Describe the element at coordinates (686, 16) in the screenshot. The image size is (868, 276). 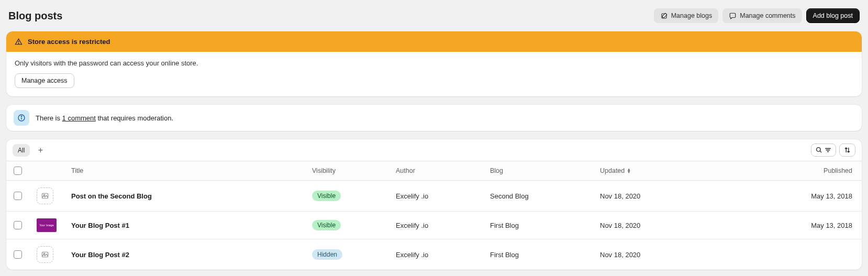
I see `manage-blogs-button: Manage blogs` at that location.